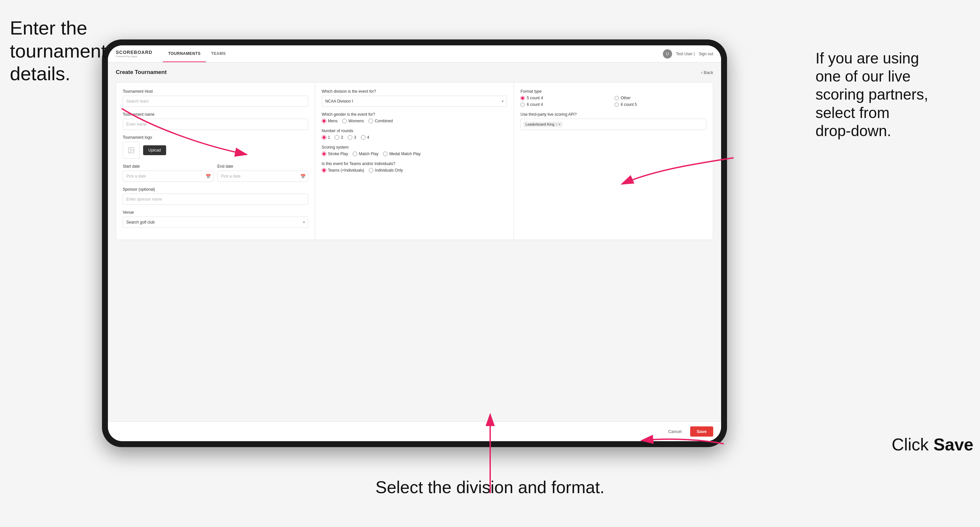 The image size is (980, 527). What do you see at coordinates (363, 137) in the screenshot?
I see `round-4-radio` at bounding box center [363, 137].